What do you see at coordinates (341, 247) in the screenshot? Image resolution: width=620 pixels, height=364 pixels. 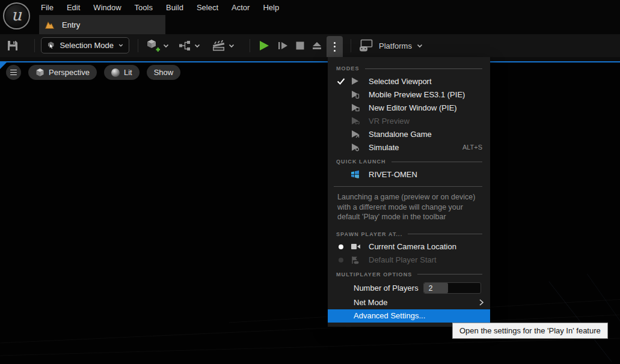 I see `radio-on-icon` at bounding box center [341, 247].